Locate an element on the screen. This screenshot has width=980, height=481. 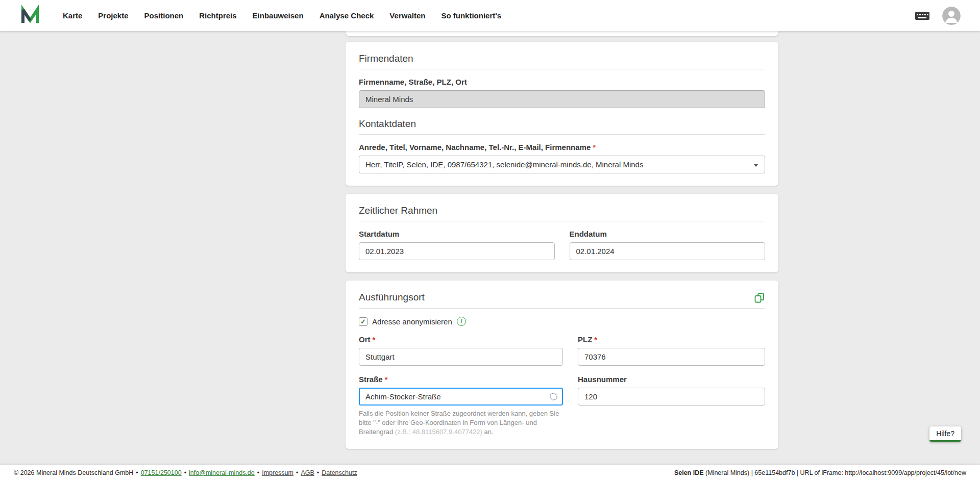
footer-ide-name: Selen IDE is located at coordinates (689, 473).